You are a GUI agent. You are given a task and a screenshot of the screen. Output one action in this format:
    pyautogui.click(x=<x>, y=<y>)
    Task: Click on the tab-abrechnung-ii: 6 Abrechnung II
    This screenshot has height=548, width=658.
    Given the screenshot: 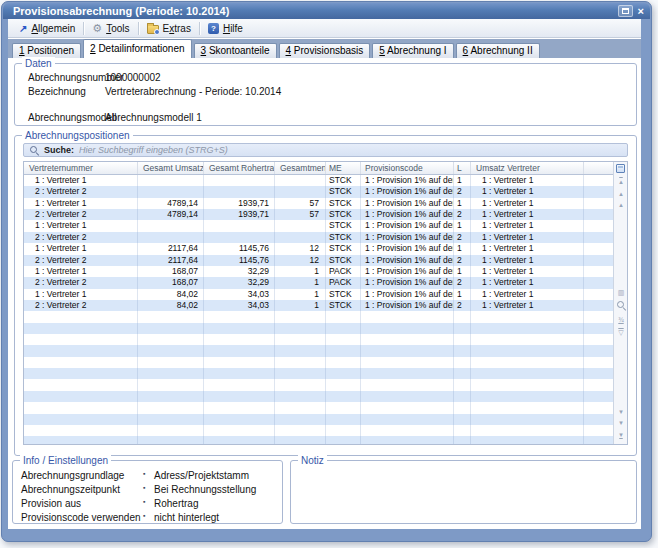 What is the action you would take?
    pyautogui.click(x=498, y=50)
    